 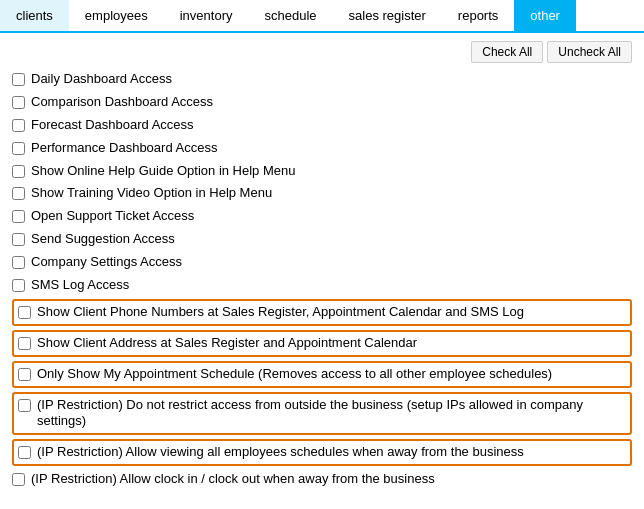 What do you see at coordinates (322, 414) in the screenshot?
I see `outlined-item-ip-restriction-no-restrict: (IP Restriction) Do not restrict access …` at bounding box center [322, 414].